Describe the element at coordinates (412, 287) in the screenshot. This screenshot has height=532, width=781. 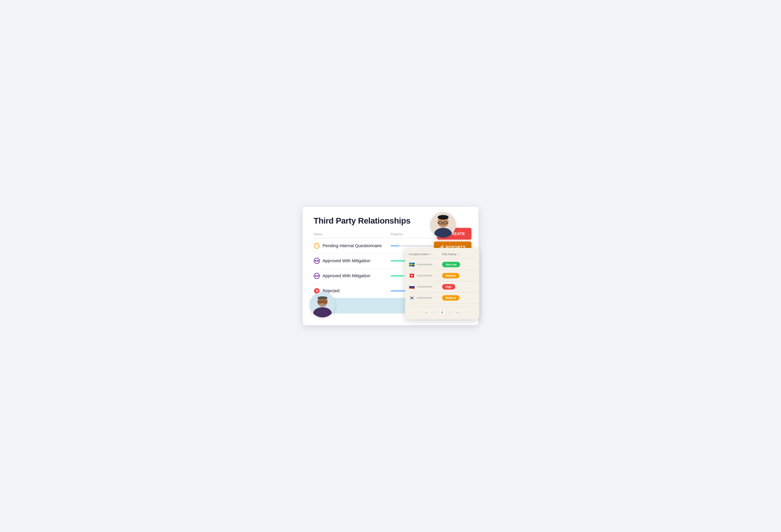
I see `flag-icon: 🇷🇺` at that location.